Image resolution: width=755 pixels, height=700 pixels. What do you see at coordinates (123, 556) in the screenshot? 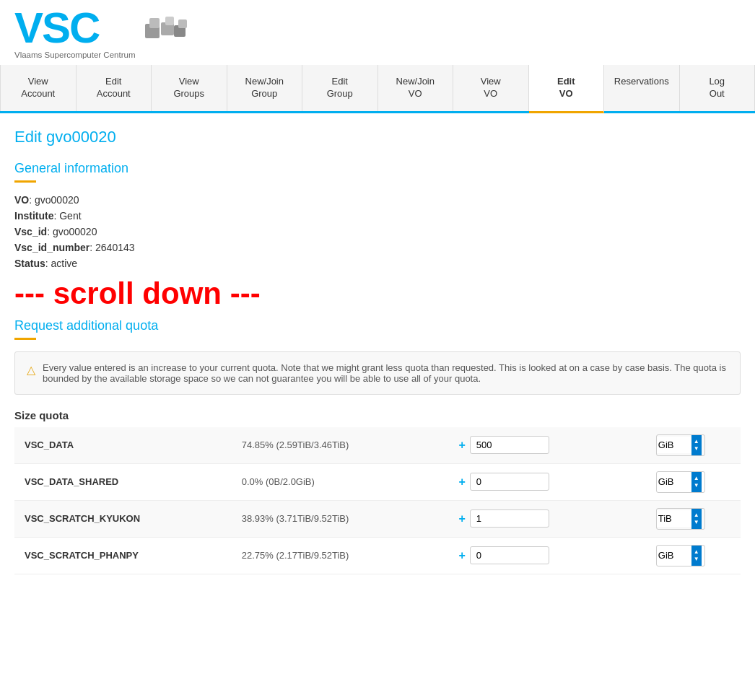
I see `quota-row-name: VSC_SCRATCH_PHANPY` at bounding box center [123, 556].